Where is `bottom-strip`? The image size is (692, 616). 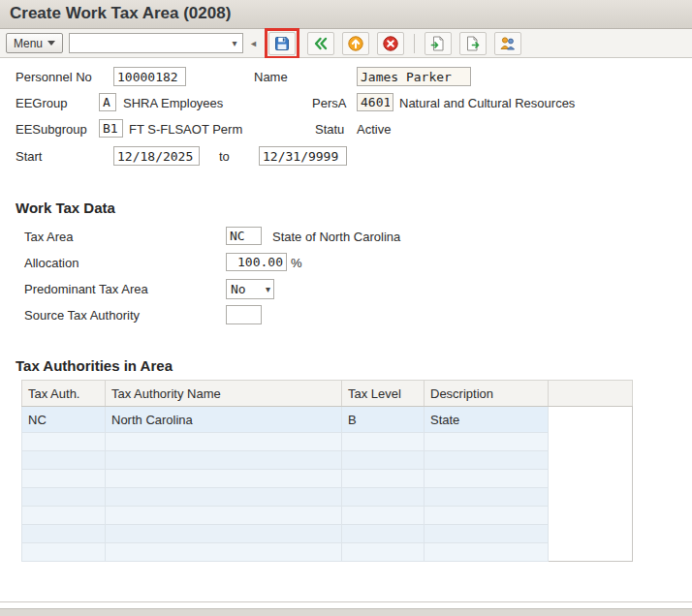
bottom-strip is located at coordinates (346, 612).